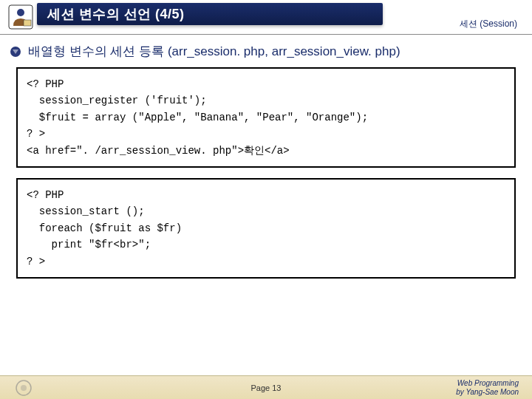 The image size is (532, 399). What do you see at coordinates (266, 117) in the screenshot?
I see `code-line: $fruit = array ("Apple", "Banana", "Pear…` at bounding box center [266, 117].